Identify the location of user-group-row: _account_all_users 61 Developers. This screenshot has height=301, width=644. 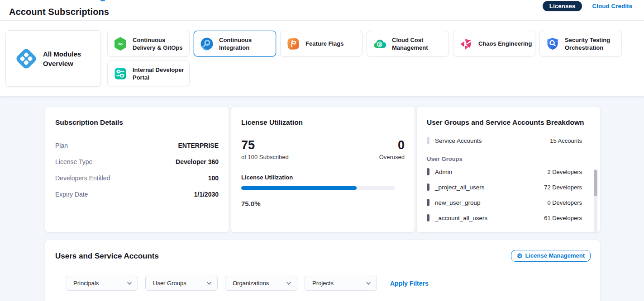
(509, 218).